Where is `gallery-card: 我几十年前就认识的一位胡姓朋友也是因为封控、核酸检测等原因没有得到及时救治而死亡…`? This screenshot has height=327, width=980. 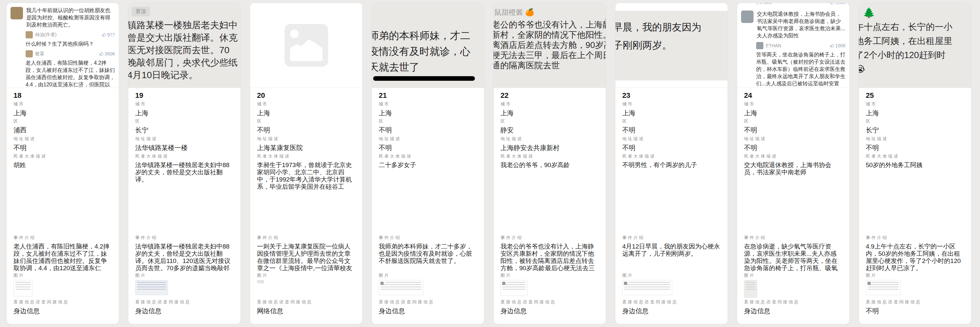
gallery-card: 我几十年前就认识的一位胡姓朋友也是因为封控、核酸检测等原因没有得到及时救治而死亡… is located at coordinates (62, 164).